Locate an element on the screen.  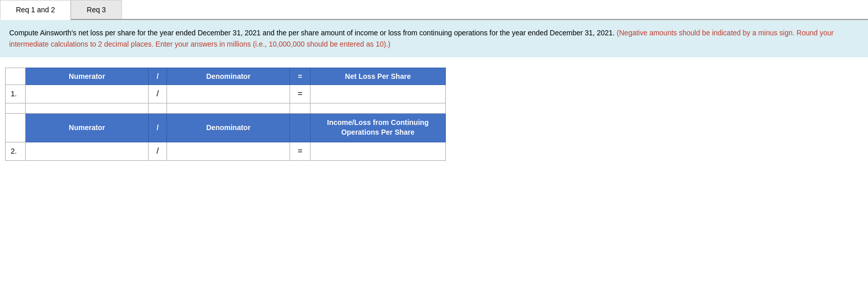
header-numerator-2: Numerator is located at coordinates (87, 128).